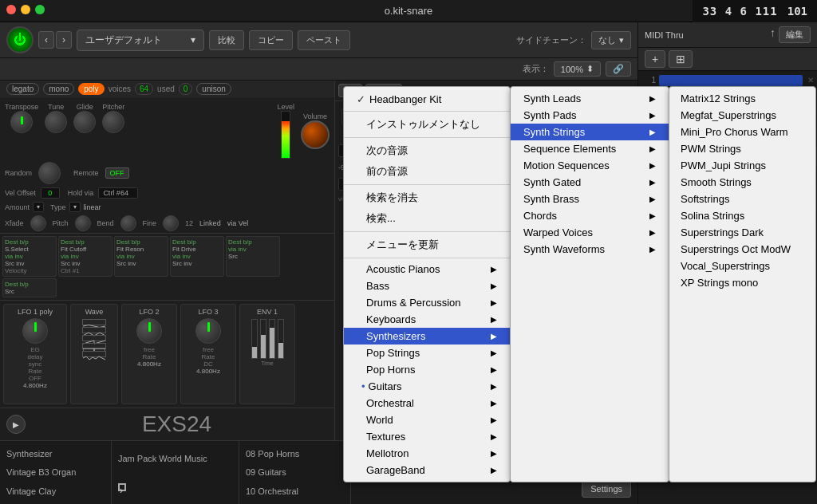 Image resolution: width=817 pixels, height=504 pixels. Describe the element at coordinates (427, 245) in the screenshot. I see `menu-item-refresh: メニューを更新` at that location.